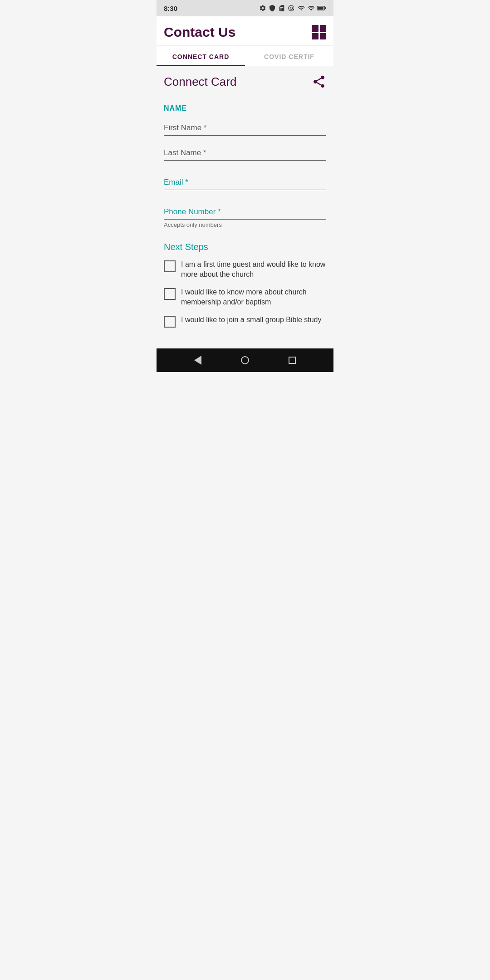 This screenshot has height=980, width=490. I want to click on status-bar: 8:30, so click(245, 8).